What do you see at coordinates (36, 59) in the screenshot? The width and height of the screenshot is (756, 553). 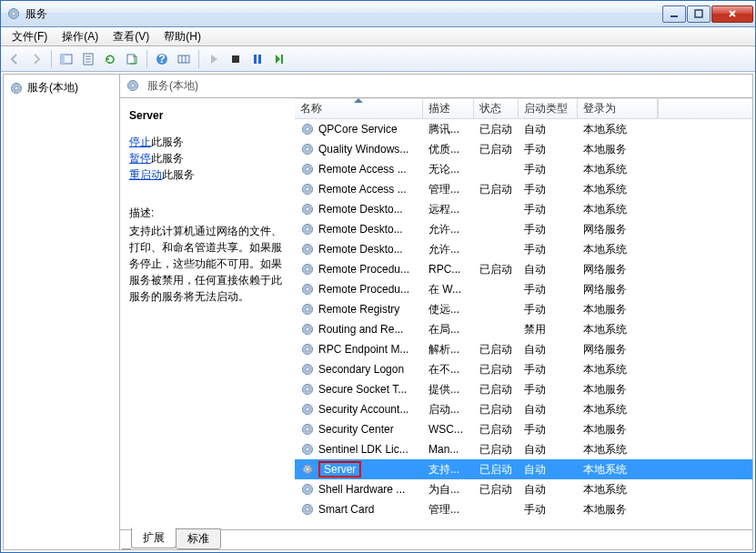 I see `forward-button` at bounding box center [36, 59].